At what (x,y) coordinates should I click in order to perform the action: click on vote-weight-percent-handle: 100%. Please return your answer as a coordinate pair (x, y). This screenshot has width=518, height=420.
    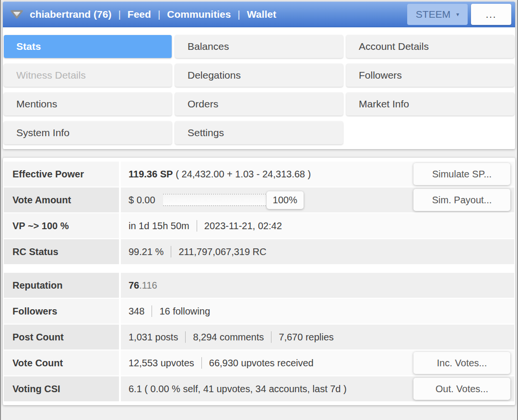
    Looking at the image, I should click on (285, 200).